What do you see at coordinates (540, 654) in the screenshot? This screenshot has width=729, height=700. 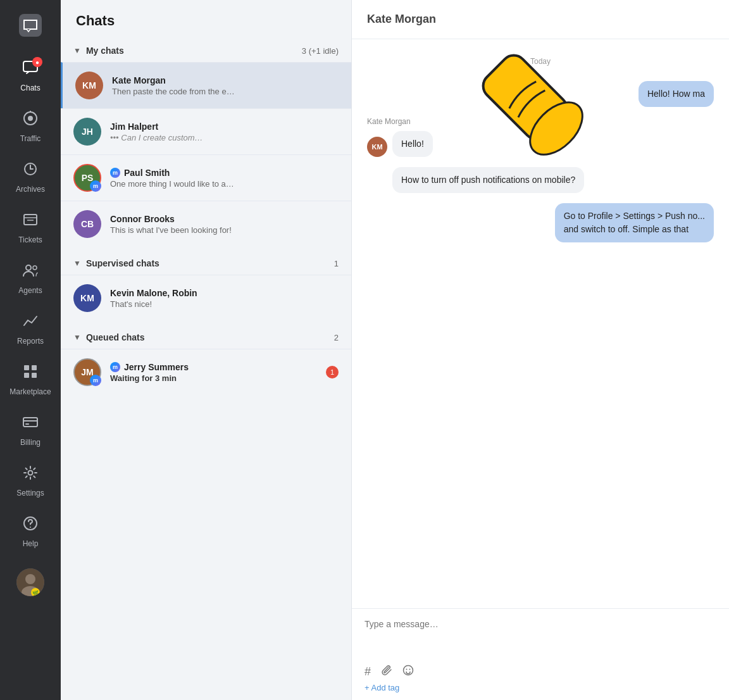 I see `chat-input-area: # + Add tag` at bounding box center [540, 654].